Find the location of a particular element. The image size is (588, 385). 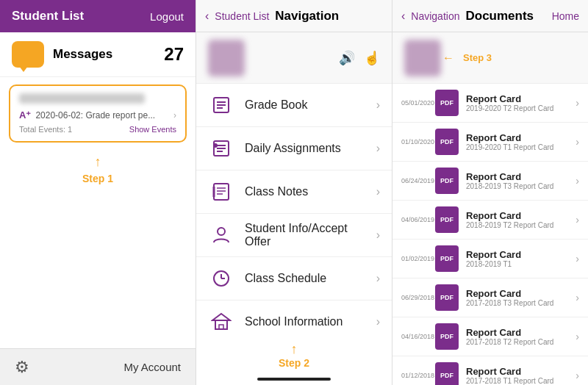

report-list-item: 04/16/2018 PDF Report Card 2017-2018 T2 … is located at coordinates (490, 337).